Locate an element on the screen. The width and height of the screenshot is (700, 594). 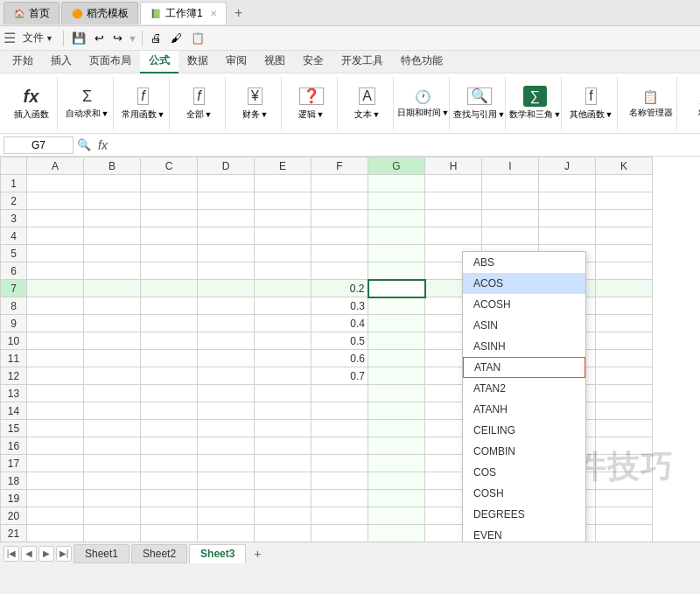
cell-G19 is located at coordinates (397, 499).